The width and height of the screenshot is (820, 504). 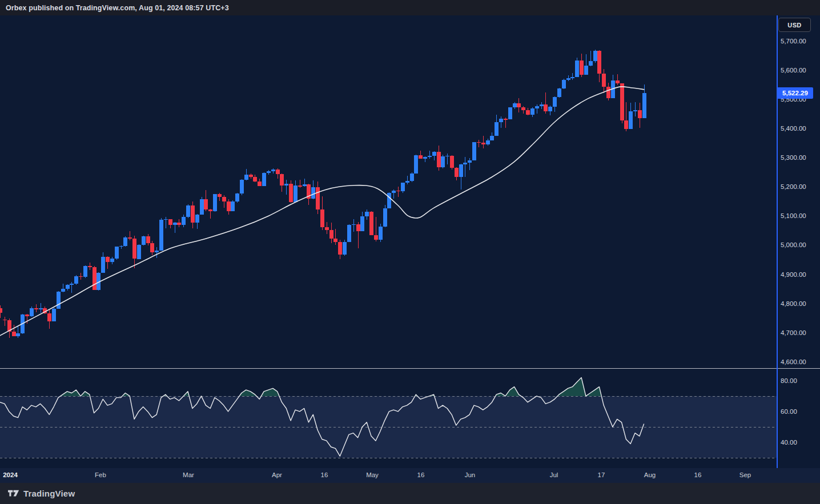 I want to click on publish-header-bar: Orbex published on TradingView.com, Aug …, so click(x=410, y=8).